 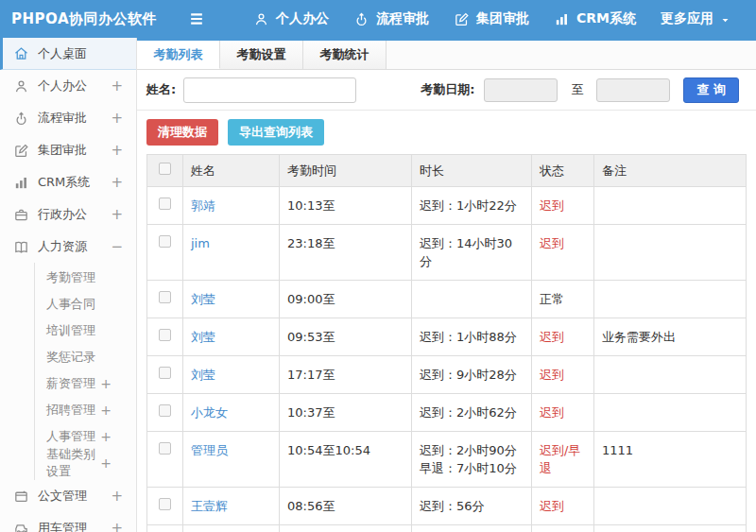 I want to click on date-to-input, so click(x=633, y=91).